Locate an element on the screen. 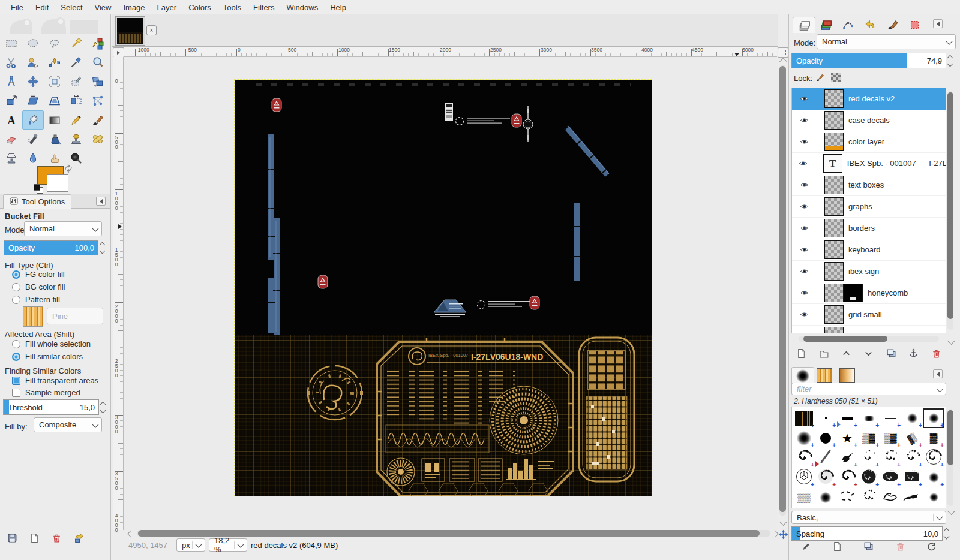  anchor-layer-button is located at coordinates (913, 354).